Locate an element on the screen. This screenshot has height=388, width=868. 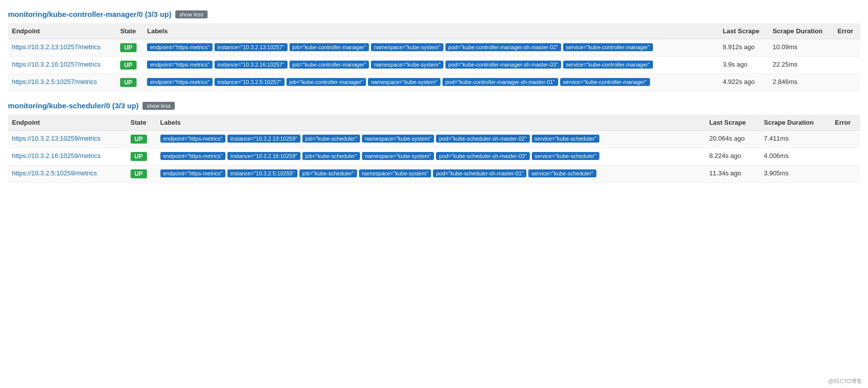
last-scrape-cell: 3.9s ago is located at coordinates (744, 66).